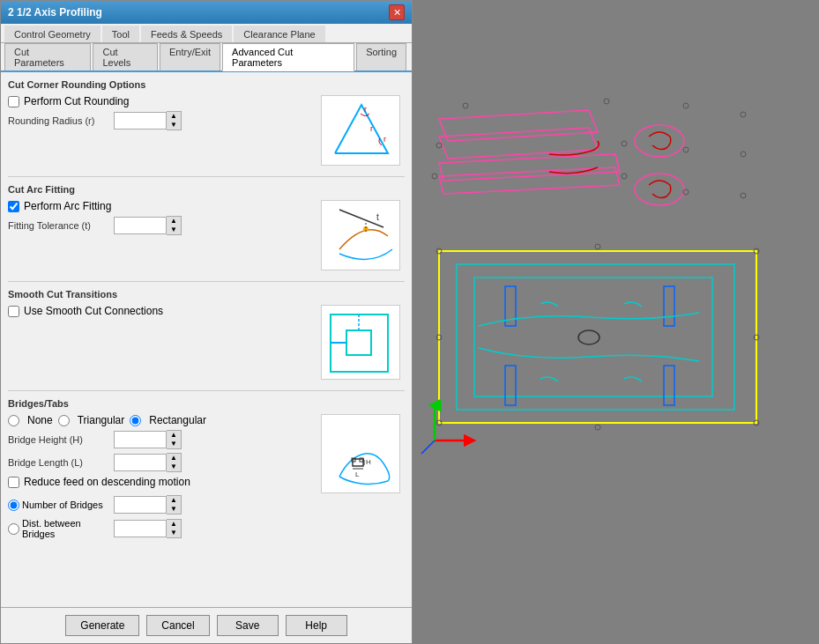 This screenshot has height=644, width=819. Describe the element at coordinates (174, 444) in the screenshot. I see `bridge-height-down: ▼` at that location.